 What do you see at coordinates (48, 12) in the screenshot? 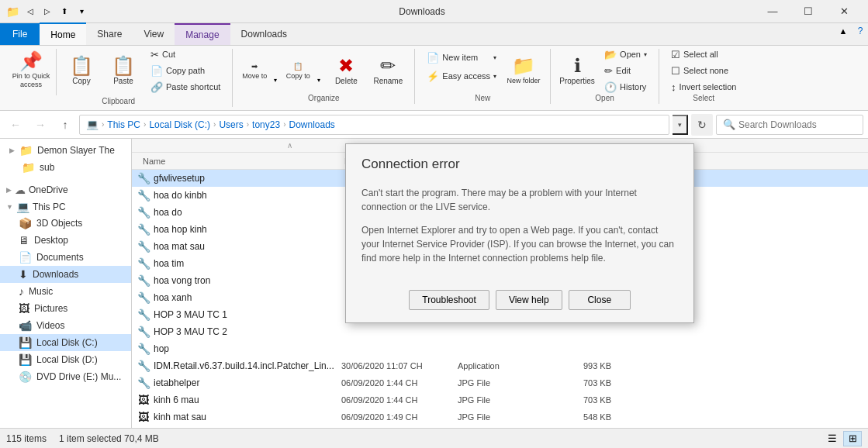
I see `title-bar-left: 📁 ◁ ▷ ⬆ ▾` at bounding box center [48, 12].